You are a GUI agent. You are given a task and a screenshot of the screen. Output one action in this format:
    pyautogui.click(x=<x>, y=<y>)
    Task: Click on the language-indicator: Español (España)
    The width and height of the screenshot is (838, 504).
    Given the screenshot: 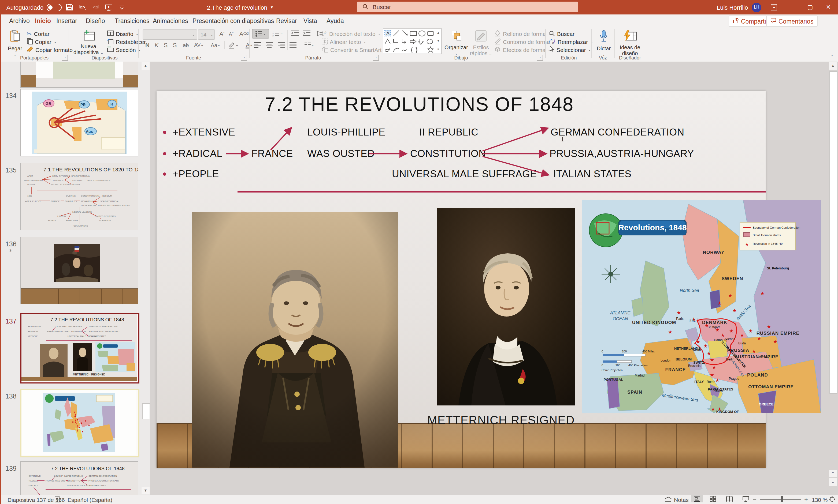 What is the action you would take?
    pyautogui.click(x=90, y=500)
    